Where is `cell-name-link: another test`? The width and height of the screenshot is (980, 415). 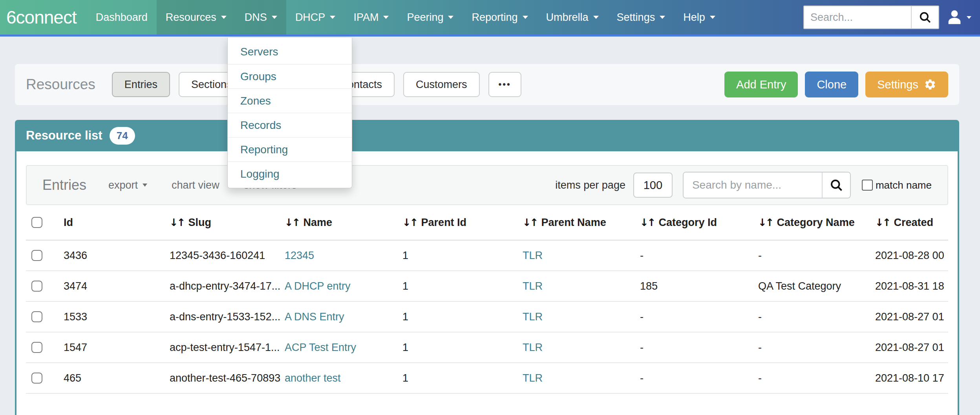
cell-name-link: another test is located at coordinates (344, 378).